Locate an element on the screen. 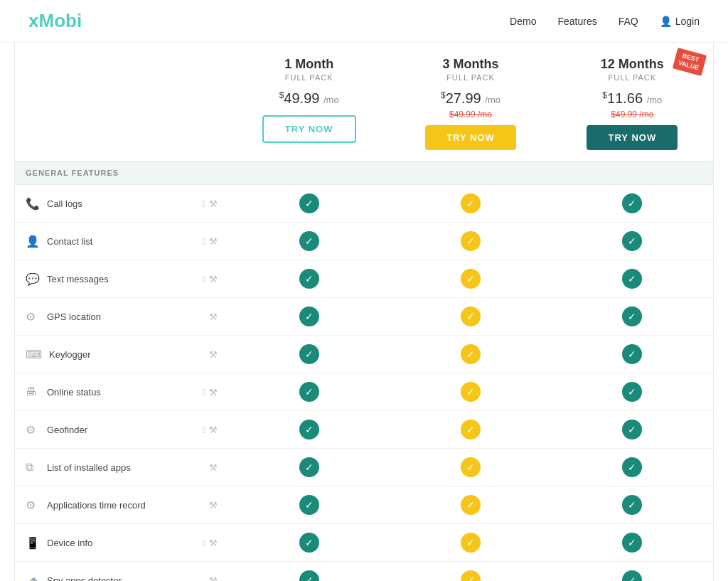 Image resolution: width=728 pixels, height=581 pixels. plan-3months-type: FULL PACK is located at coordinates (471, 78).